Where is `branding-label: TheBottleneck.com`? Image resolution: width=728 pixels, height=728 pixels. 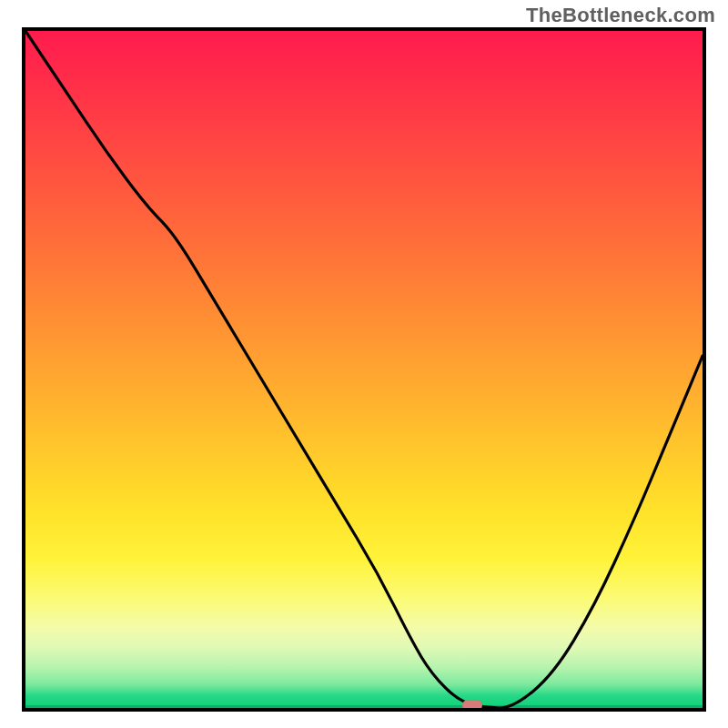 branding-label: TheBottleneck.com is located at coordinates (621, 15).